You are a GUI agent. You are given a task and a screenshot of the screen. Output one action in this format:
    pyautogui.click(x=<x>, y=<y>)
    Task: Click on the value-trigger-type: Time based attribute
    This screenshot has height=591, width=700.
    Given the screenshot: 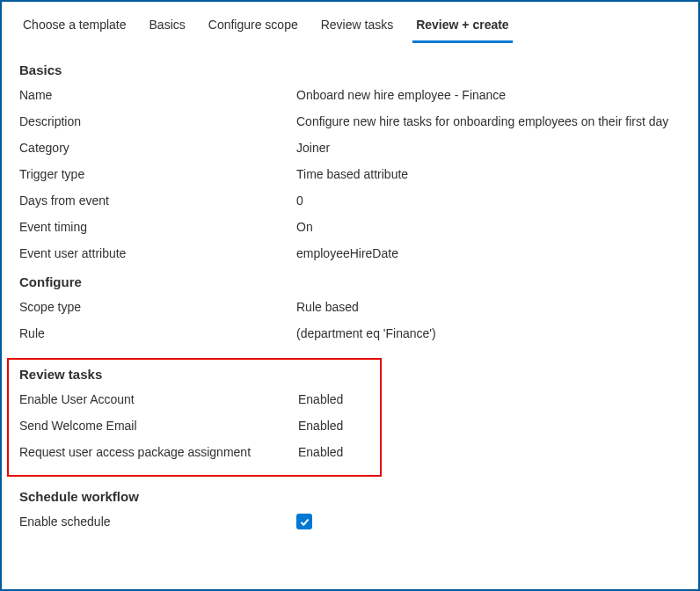 What is the action you would take?
    pyautogui.click(x=489, y=174)
    